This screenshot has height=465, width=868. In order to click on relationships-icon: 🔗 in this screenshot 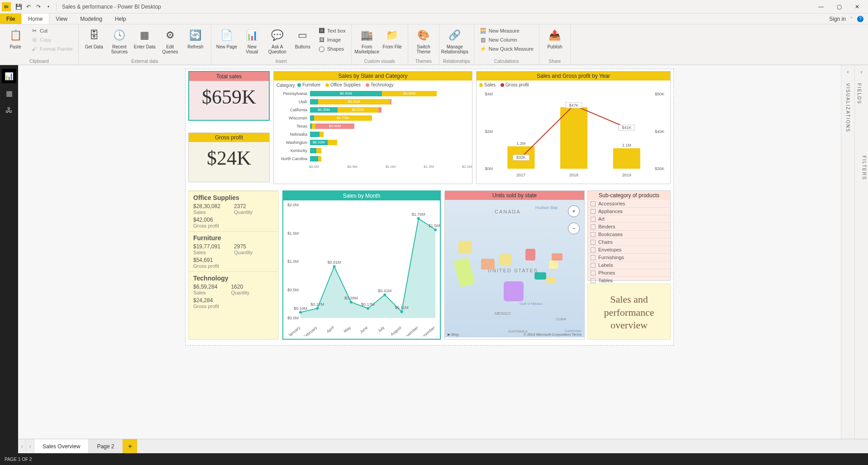, I will do `click(455, 35)`.